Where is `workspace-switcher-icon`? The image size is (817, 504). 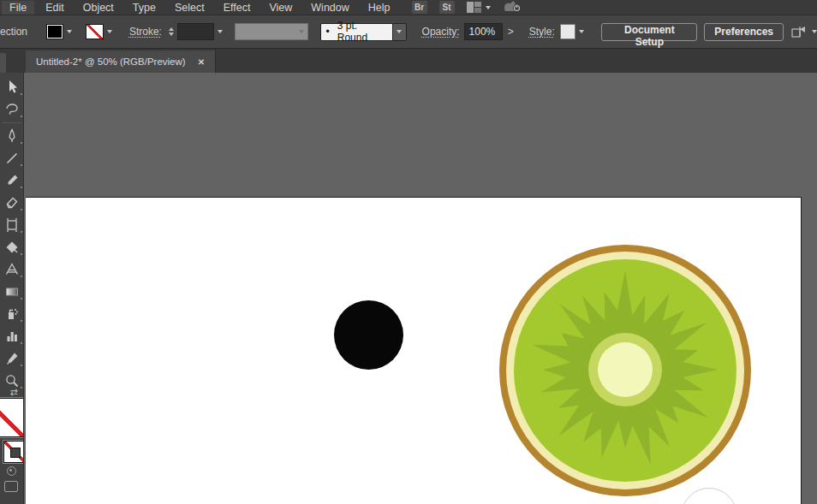 workspace-switcher-icon is located at coordinates (474, 7).